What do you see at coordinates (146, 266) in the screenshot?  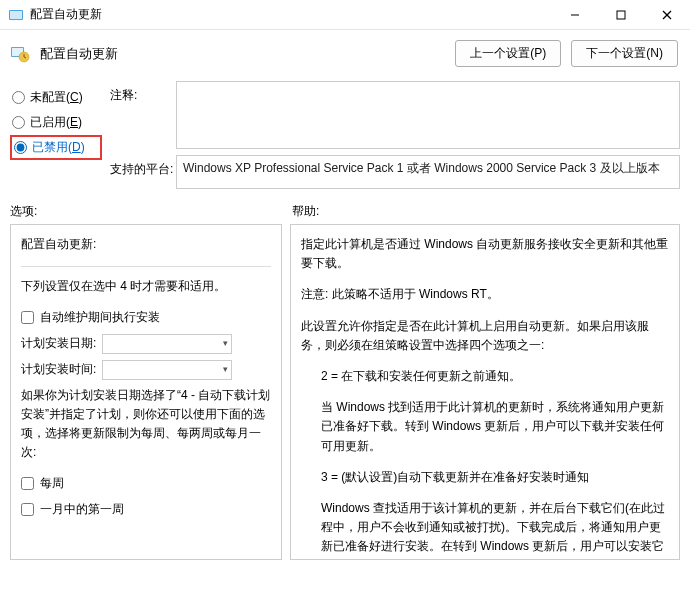 I see `divider` at bounding box center [146, 266].